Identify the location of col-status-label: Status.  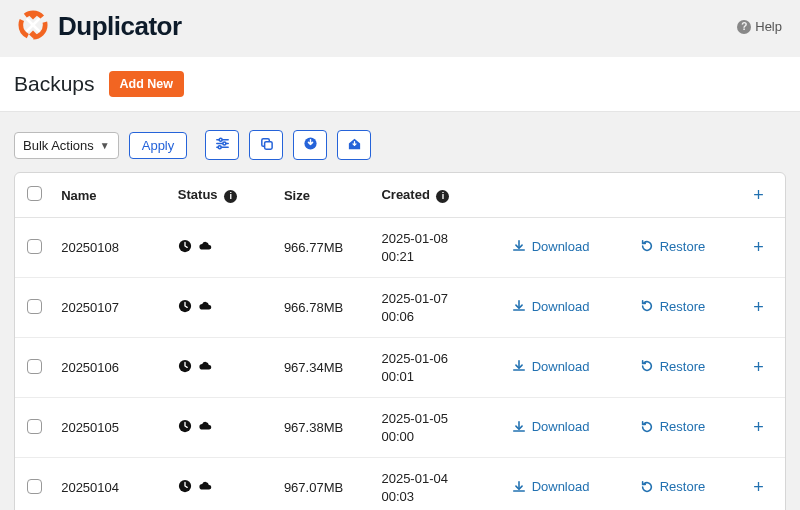
(198, 194).